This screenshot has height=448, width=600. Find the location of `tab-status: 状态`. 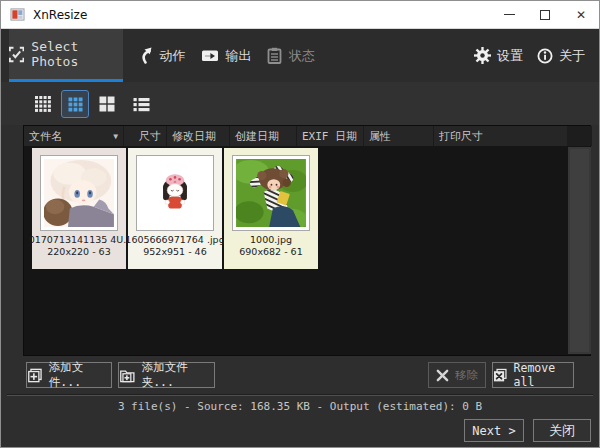

tab-status: 状态 is located at coordinates (291, 56).